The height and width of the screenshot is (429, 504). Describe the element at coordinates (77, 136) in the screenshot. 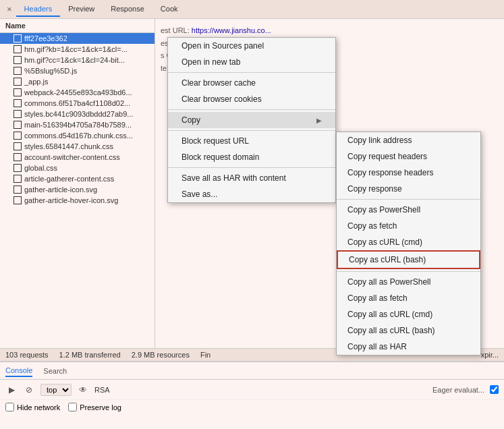

I see `list-item: commons.d54d167b.chunk.css...` at that location.